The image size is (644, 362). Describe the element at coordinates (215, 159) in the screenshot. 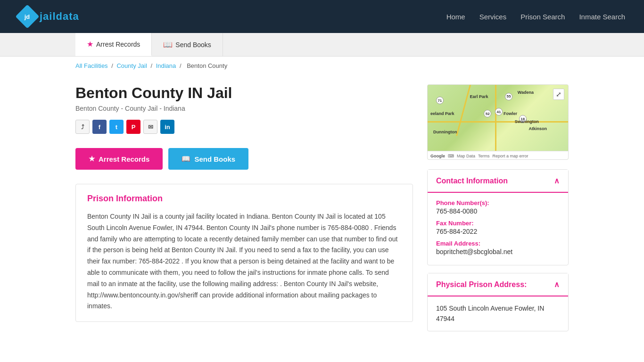

I see `send-books-label: Send Books` at that location.